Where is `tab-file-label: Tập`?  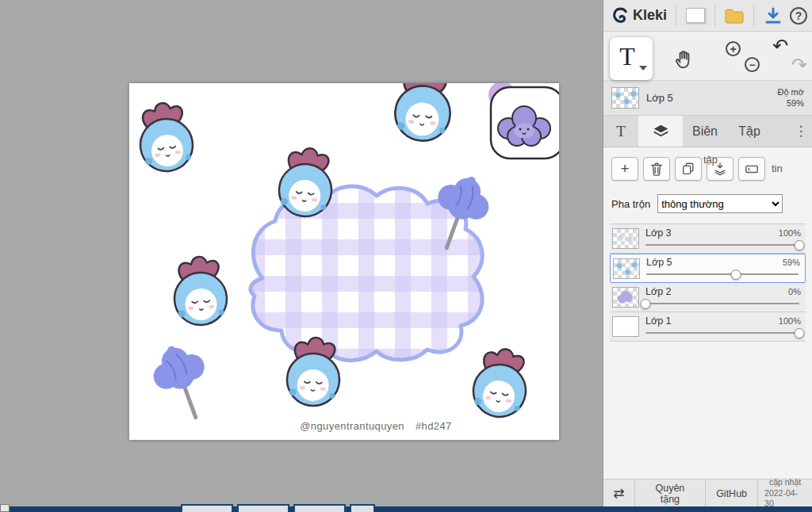 tab-file-label: Tập is located at coordinates (749, 132).